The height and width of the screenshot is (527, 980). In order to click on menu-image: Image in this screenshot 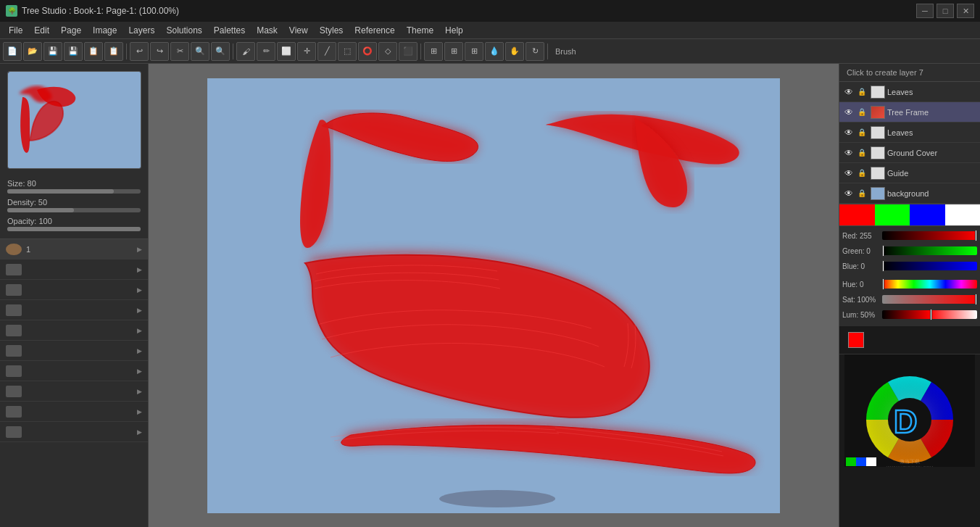, I will do `click(104, 30)`.